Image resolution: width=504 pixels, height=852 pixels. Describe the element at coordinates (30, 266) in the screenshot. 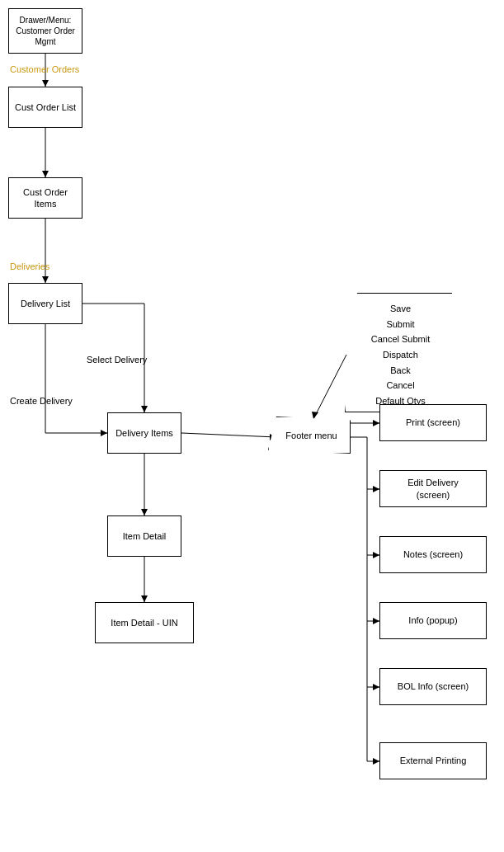

I see `deliveries-label: Deliveries` at that location.